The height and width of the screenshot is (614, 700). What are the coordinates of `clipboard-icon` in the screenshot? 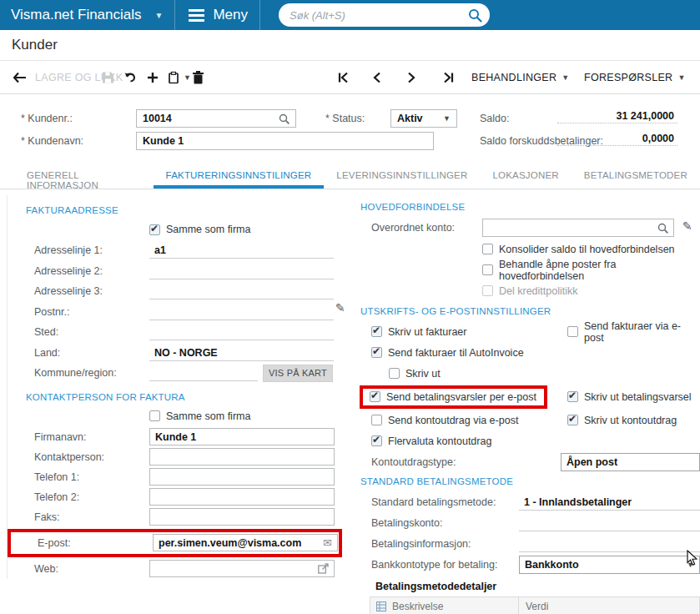 It's located at (174, 77).